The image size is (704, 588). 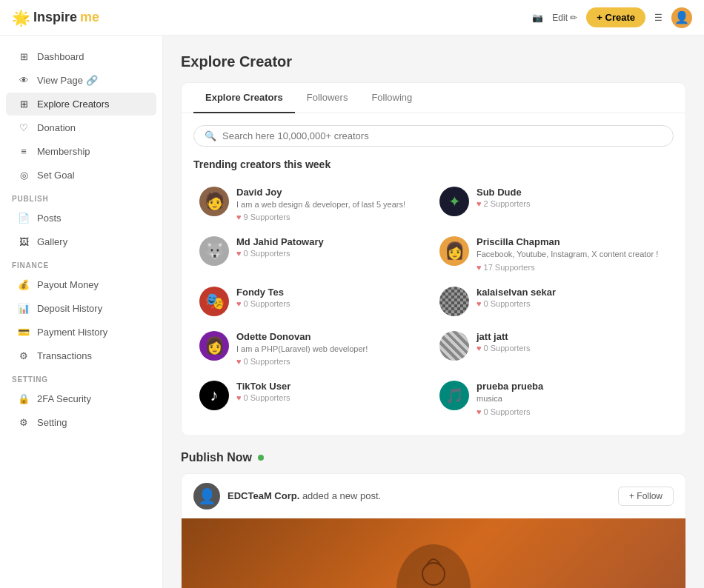 What do you see at coordinates (313, 348) in the screenshot?
I see `list-item: 👩 Odette Donovan I am a PHP(Laravel) web…` at bounding box center [313, 348].